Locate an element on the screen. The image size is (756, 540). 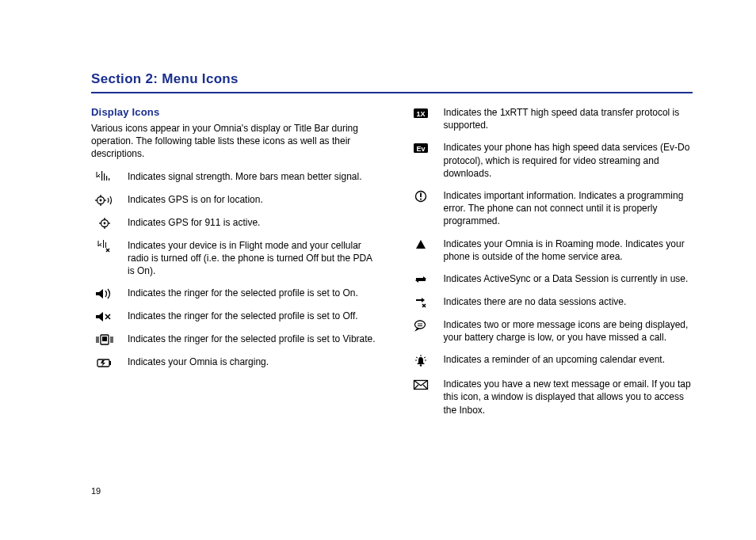
intro-paragraph: Various icons appear in your Omnia's dis… is located at coordinates (235, 141).